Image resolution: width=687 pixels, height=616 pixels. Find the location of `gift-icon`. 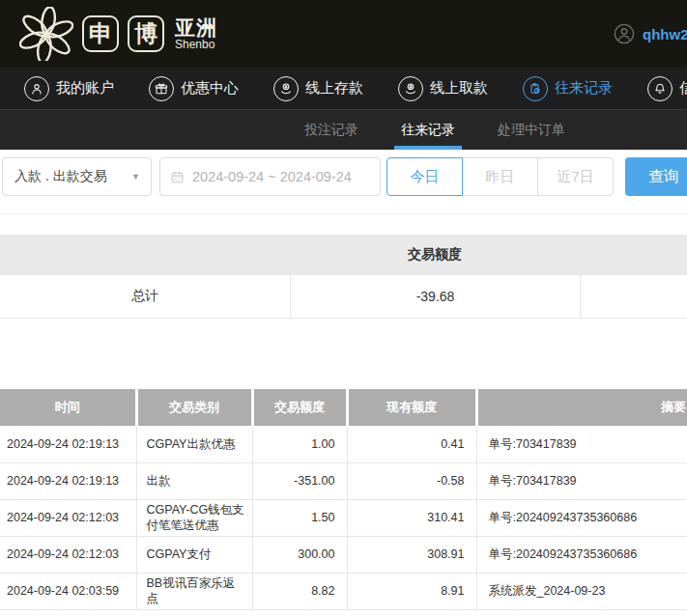

gift-icon is located at coordinates (161, 89).